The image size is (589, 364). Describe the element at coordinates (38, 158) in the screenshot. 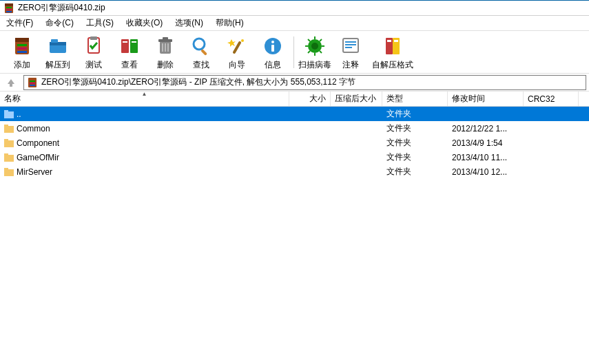

I see `file-name: GameOfMir` at that location.